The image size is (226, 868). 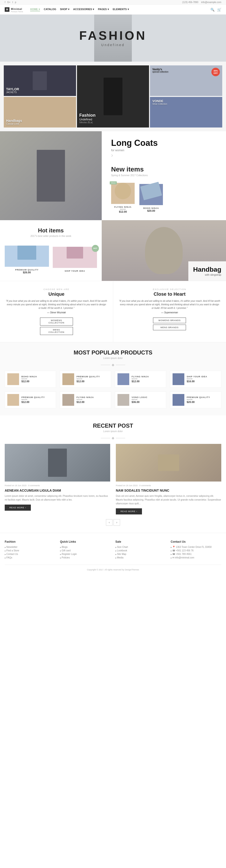 I want to click on popular-product-3: FLYING NINJA $18.00 $12.00, so click(x=141, y=379).